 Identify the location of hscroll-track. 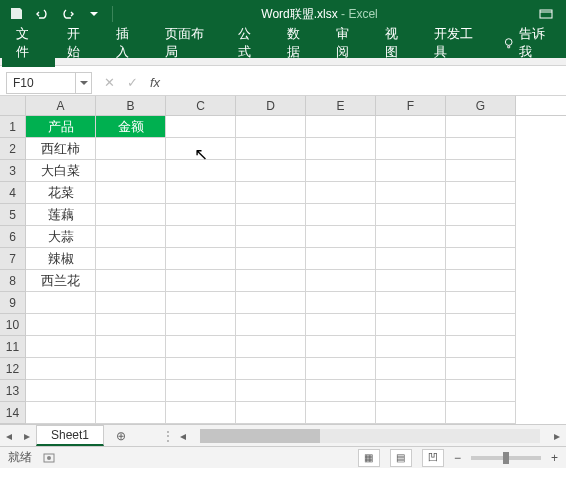
(370, 436).